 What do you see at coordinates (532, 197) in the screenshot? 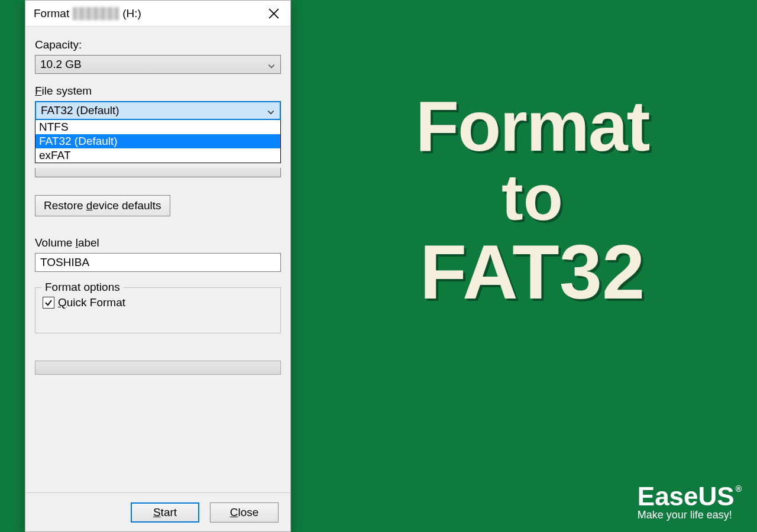
I see `headline-line2: to` at bounding box center [532, 197].